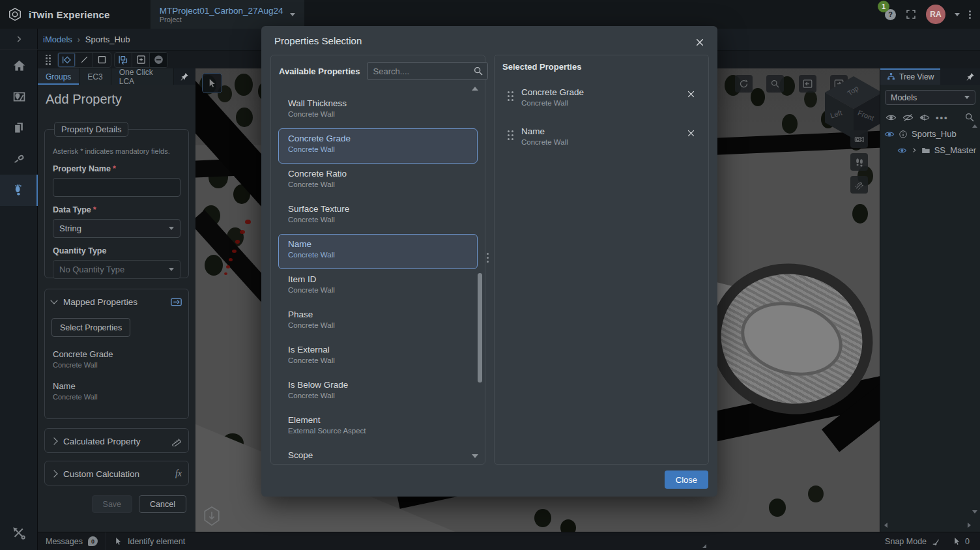 This screenshot has width=980, height=550. What do you see at coordinates (378, 455) in the screenshot?
I see `property-name: Scope` at bounding box center [378, 455].